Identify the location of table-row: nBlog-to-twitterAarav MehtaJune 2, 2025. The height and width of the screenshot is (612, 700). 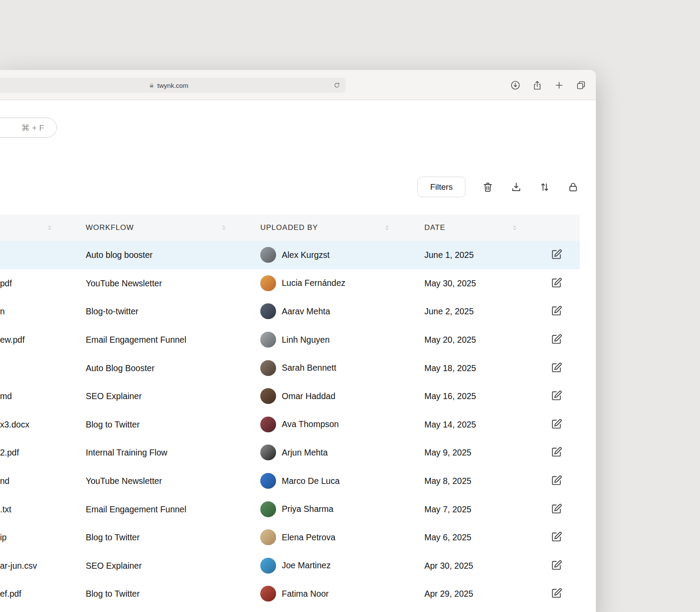
(290, 311).